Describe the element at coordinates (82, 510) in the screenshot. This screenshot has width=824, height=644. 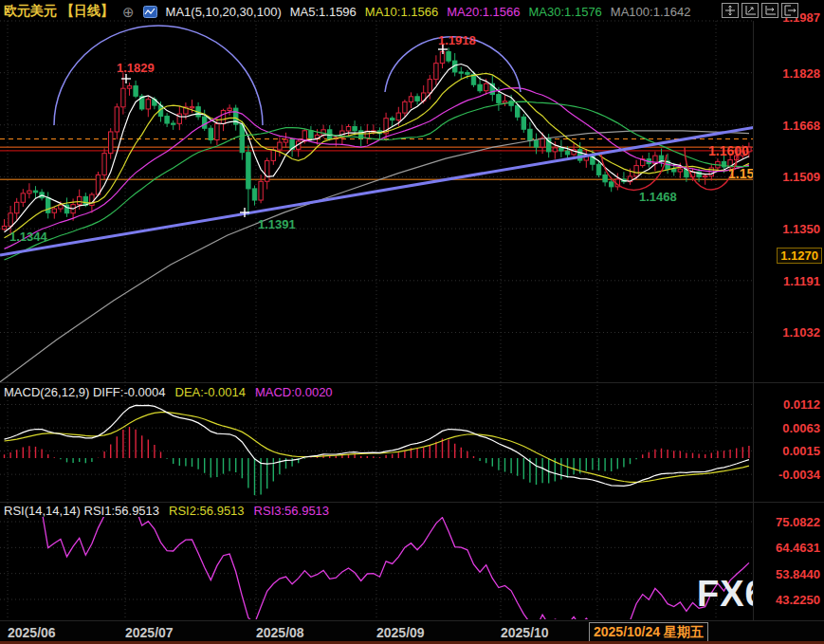
I see `rsi1-value: RSI(14,14,14) RSI1:56.9513` at that location.